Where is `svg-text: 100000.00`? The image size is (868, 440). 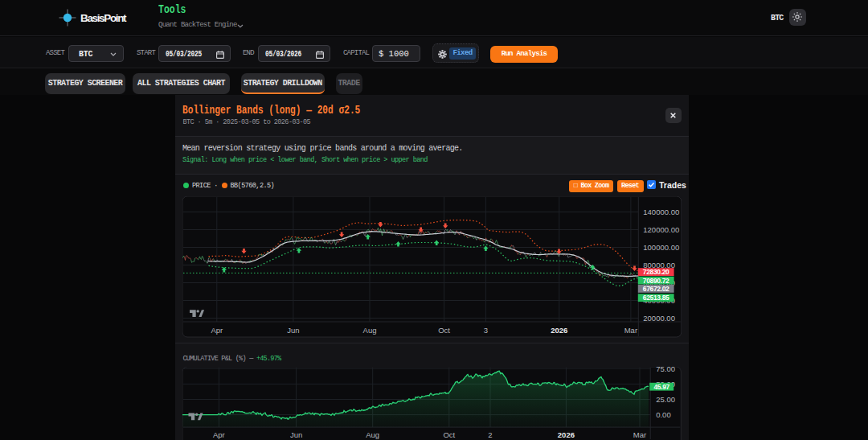 svg-text: 100000.00 is located at coordinates (661, 248).